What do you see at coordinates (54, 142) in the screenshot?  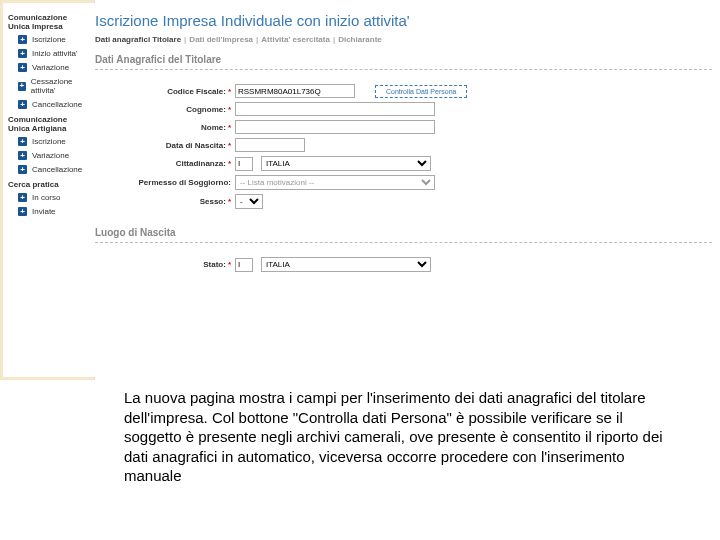 I see `nav-item-art-iscrizione: +Iscrizione` at bounding box center [54, 142].